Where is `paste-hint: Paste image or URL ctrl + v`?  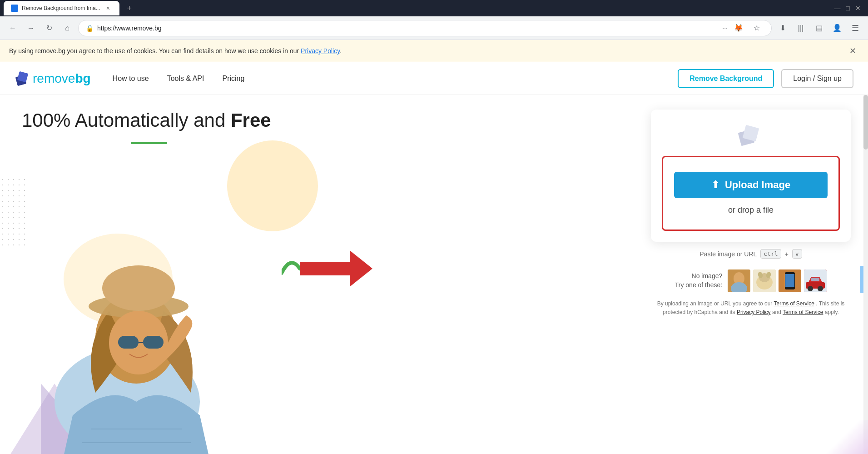
paste-hint: Paste image or URL ctrl + v is located at coordinates (750, 254).